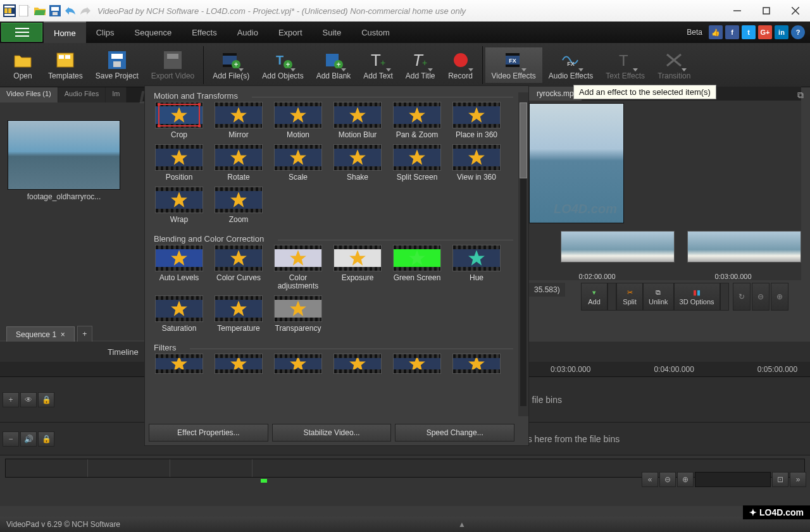  Describe the element at coordinates (571, 65) in the screenshot. I see `ribbon-audio-effects: FXAudio Effects` at that location.